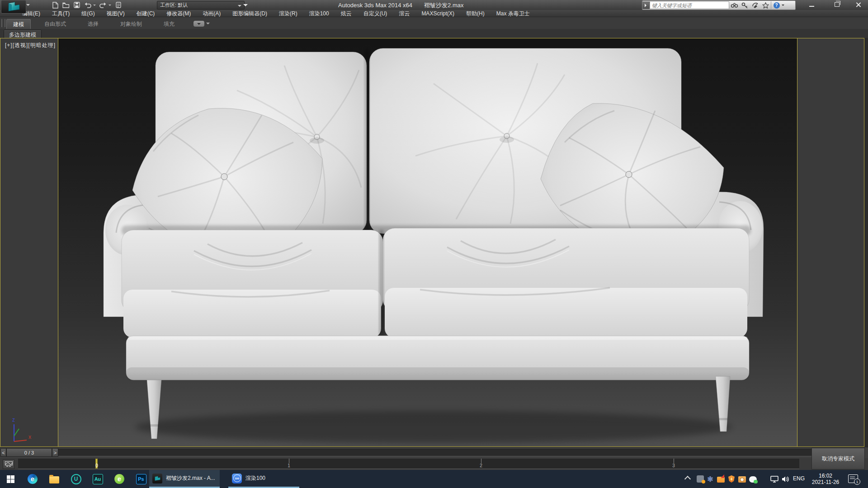 The image size is (868, 488). What do you see at coordinates (774, 479) in the screenshot?
I see `network-button` at bounding box center [774, 479].